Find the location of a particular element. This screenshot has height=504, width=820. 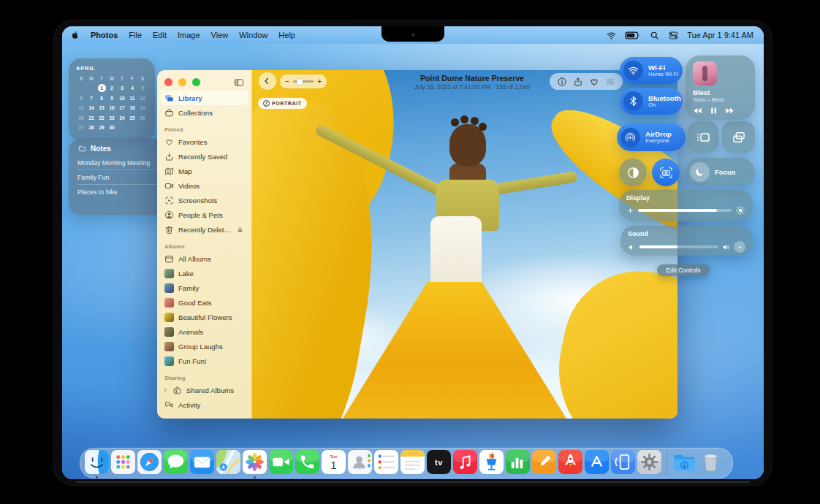

sidebar-item-label: Favorites is located at coordinates (193, 142).